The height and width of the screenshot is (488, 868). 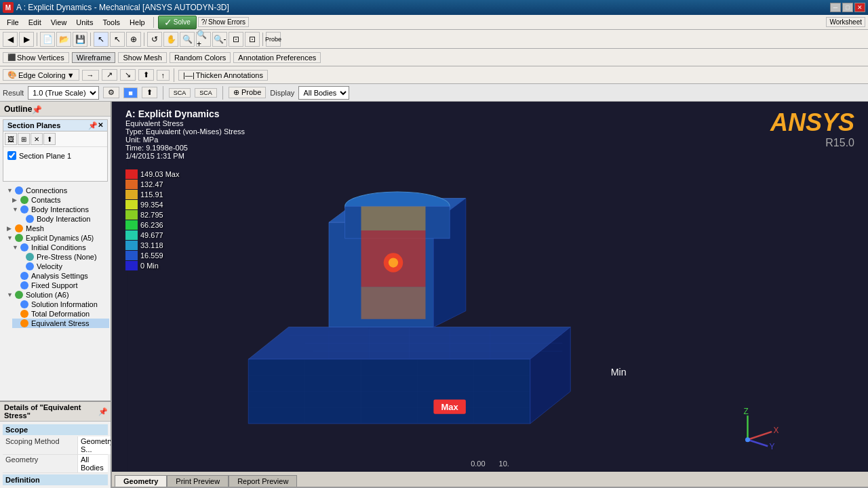 I want to click on svg-text: Z, so click(x=746, y=411).